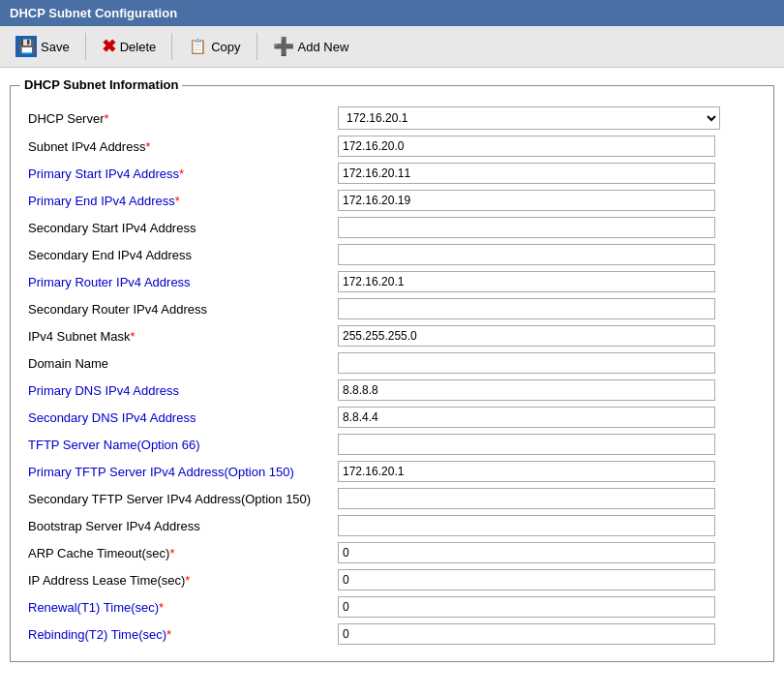 The image size is (784, 696). What do you see at coordinates (392, 146) in the screenshot?
I see `table-row: Subnet IPv4 Address*` at bounding box center [392, 146].